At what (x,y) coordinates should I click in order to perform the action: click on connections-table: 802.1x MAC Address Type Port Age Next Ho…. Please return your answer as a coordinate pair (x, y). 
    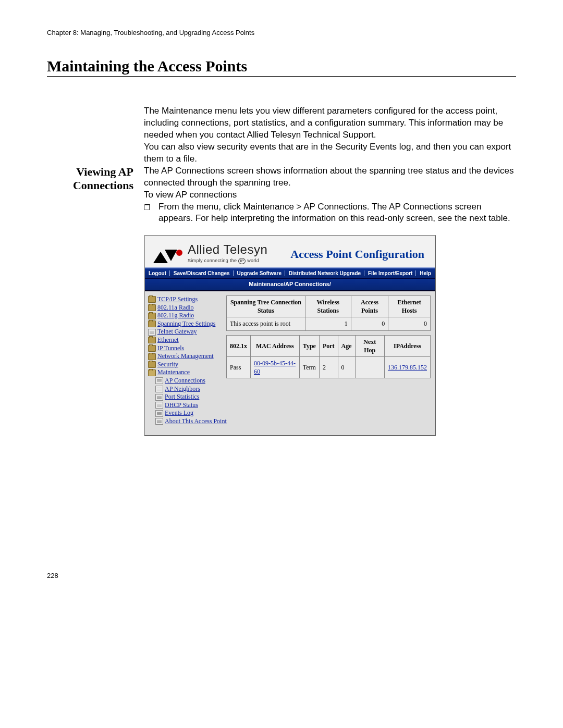
    Looking at the image, I should click on (328, 357).